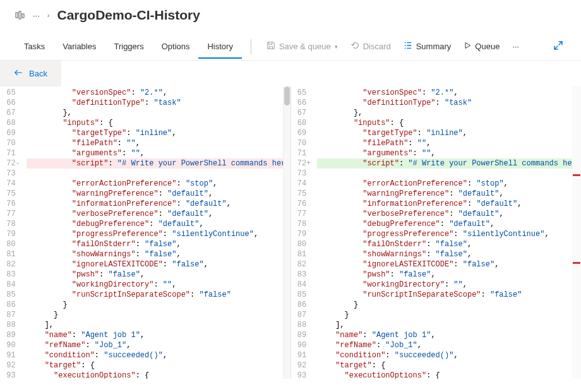 This screenshot has width=581, height=392. What do you see at coordinates (488, 47) in the screenshot?
I see `queue-label: Queue` at bounding box center [488, 47].